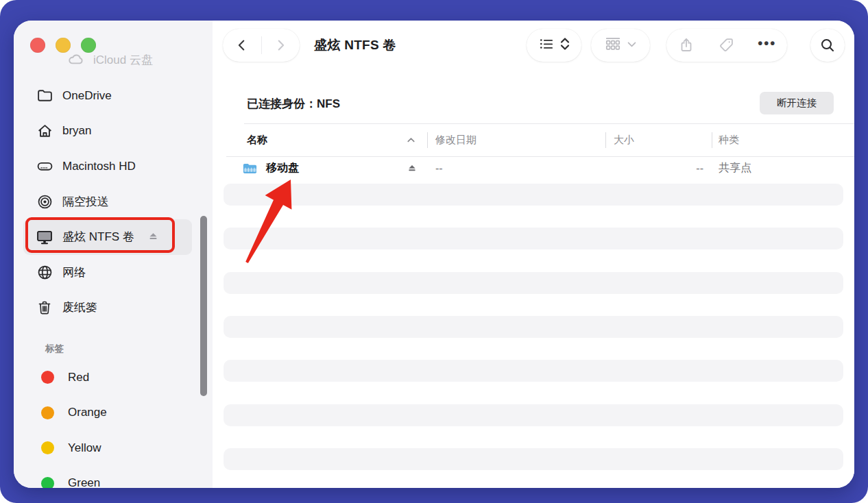 The height and width of the screenshot is (503, 868). What do you see at coordinates (686, 45) in the screenshot?
I see `share-icon` at bounding box center [686, 45].